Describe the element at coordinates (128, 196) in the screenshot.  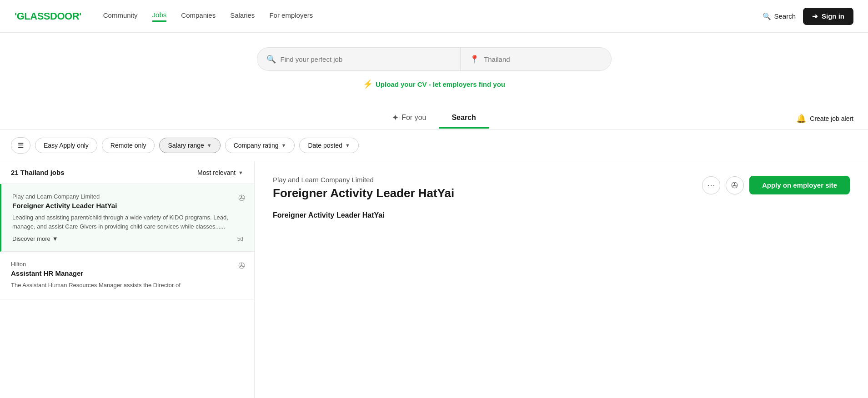
I see `job-company-1: Play and Learn Company Limited` at that location.